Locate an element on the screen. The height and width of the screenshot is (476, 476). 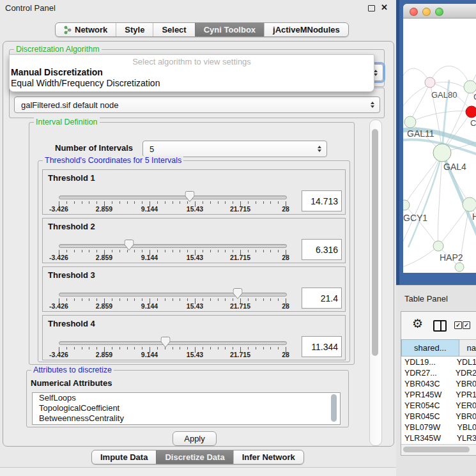
close-traffic-light is located at coordinates (414, 12).